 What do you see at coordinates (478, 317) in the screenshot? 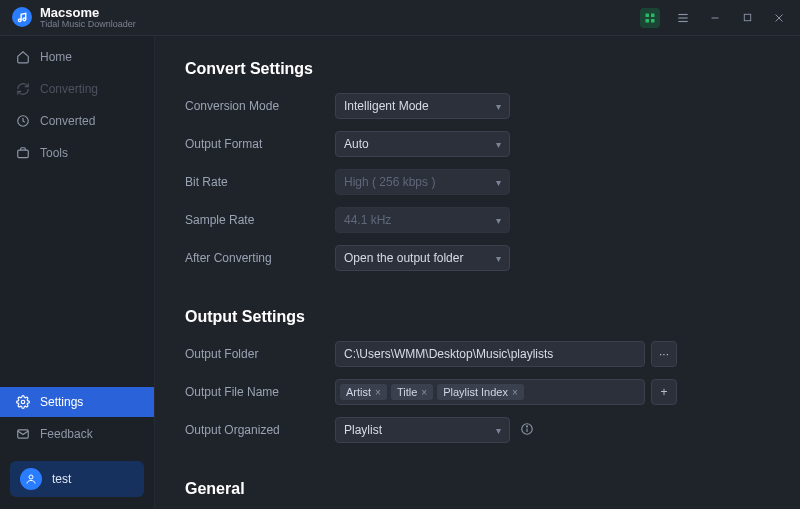
I see `section-title-output: Output Settings` at bounding box center [478, 317].